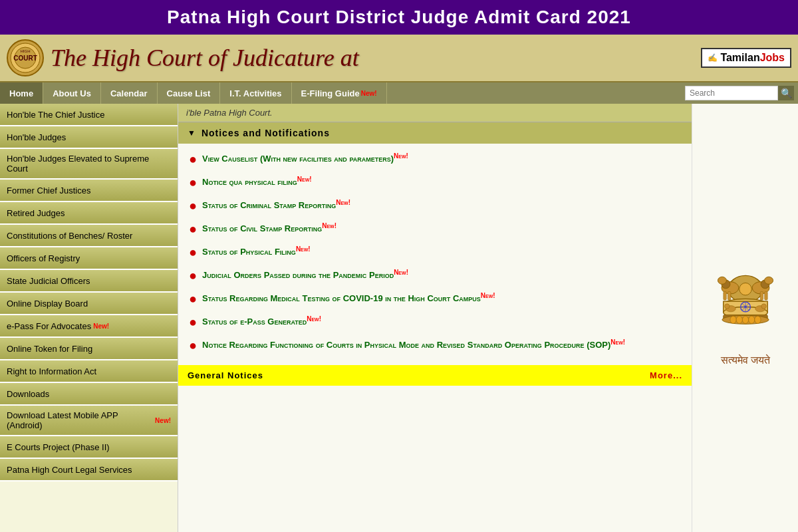 The height and width of the screenshot is (532, 798). I want to click on notice-text: Status of e-Pass GeneratedNew!, so click(262, 322).